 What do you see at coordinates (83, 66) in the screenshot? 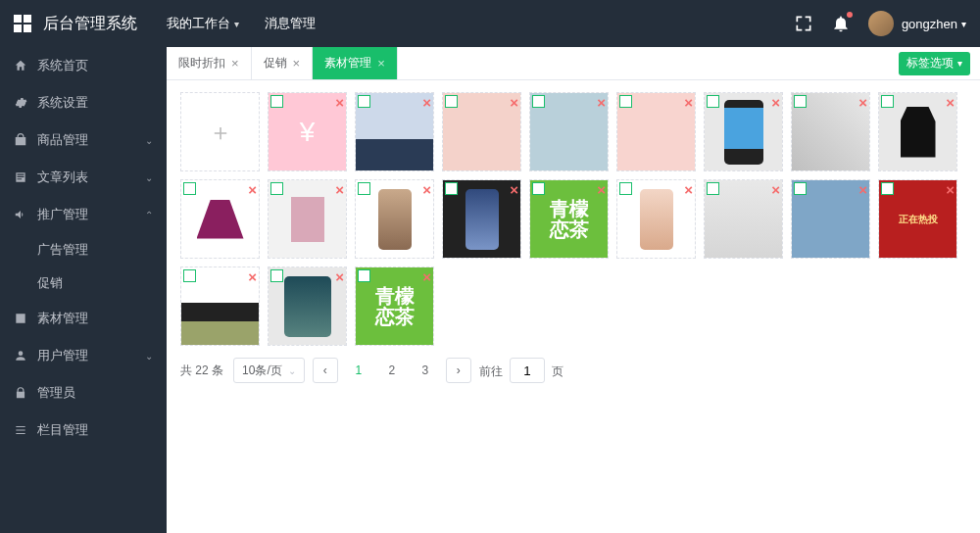
I see `sidebar-item-home: 系统首页` at bounding box center [83, 66].